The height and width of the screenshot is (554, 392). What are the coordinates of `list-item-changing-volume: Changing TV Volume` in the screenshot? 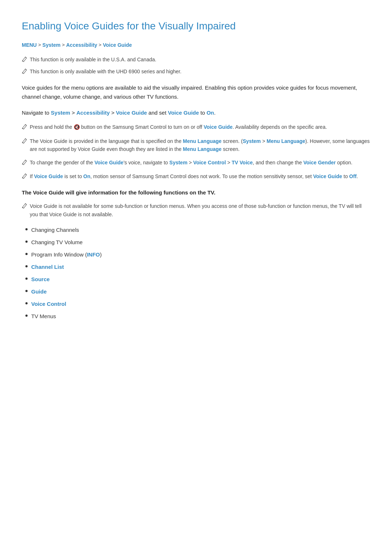 It's located at (198, 242).